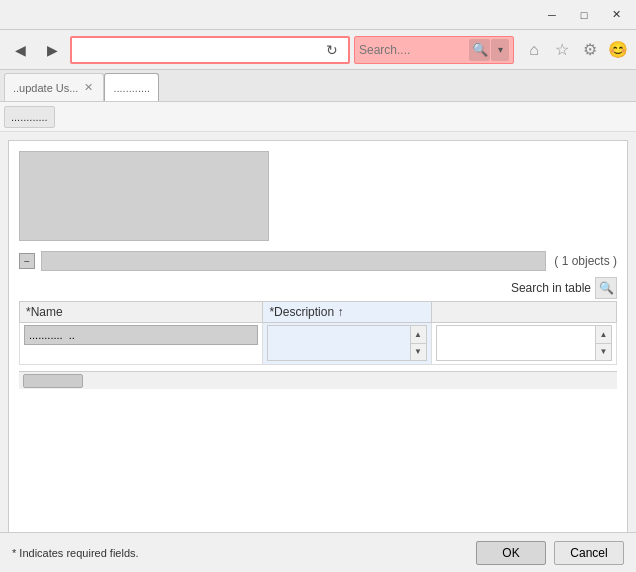 The image size is (636, 572). Describe the element at coordinates (318, 344) in the screenshot. I see `table-row: ▲ ▼ ▲ ▼` at that location.